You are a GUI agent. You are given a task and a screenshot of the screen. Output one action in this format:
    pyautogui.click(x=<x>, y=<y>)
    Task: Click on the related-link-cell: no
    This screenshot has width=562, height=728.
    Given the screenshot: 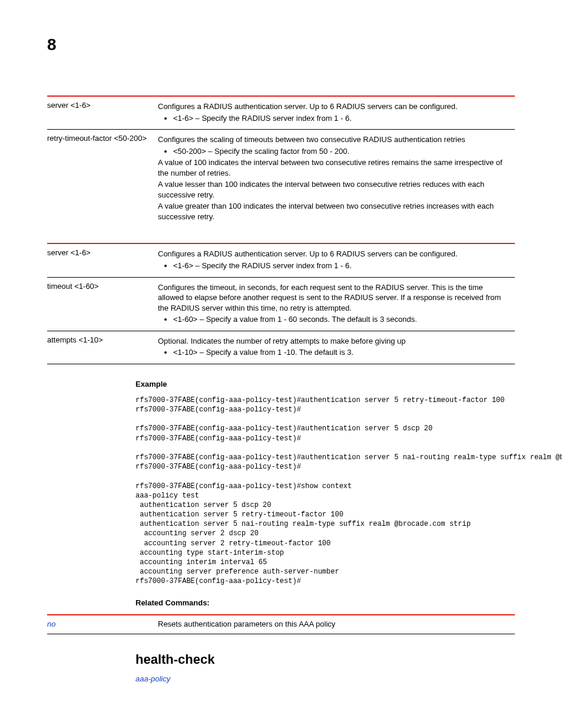 What is the action you would take?
    pyautogui.click(x=103, y=625)
    